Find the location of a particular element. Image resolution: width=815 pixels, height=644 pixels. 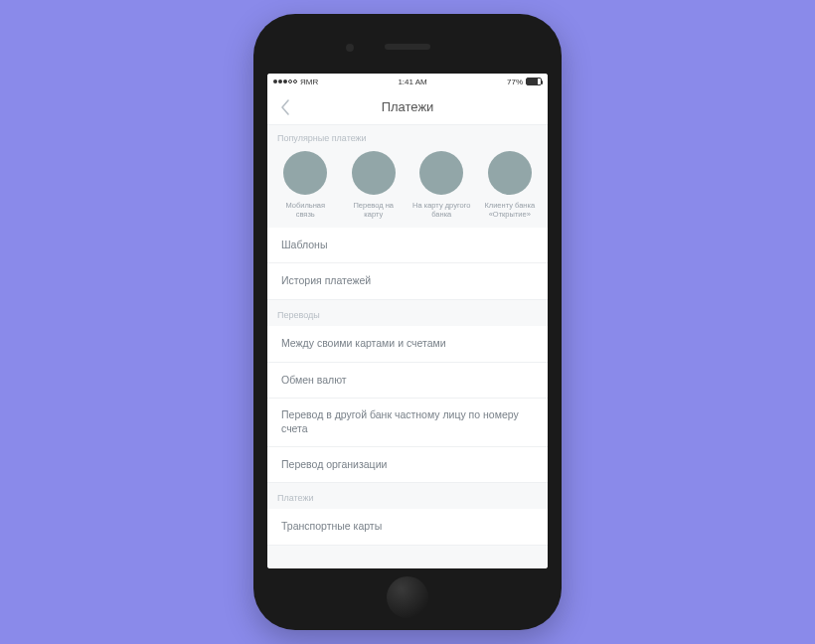

status-right: 77% is located at coordinates (525, 81).